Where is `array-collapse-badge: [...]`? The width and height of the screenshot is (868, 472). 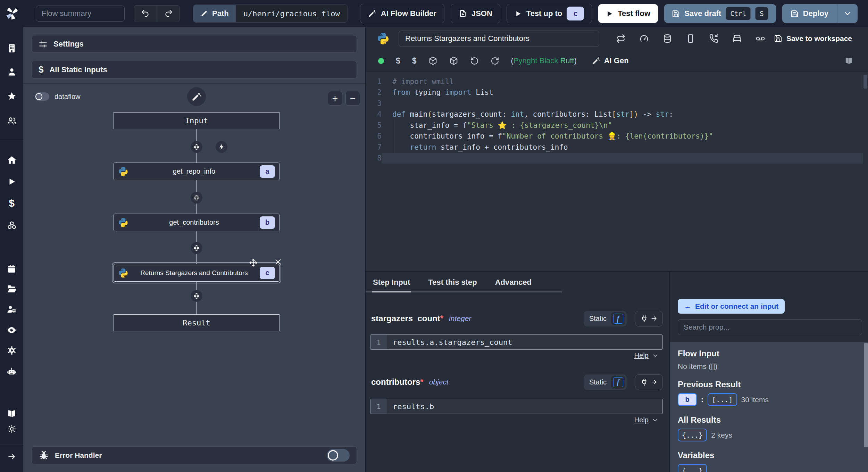 array-collapse-badge: [...] is located at coordinates (722, 399).